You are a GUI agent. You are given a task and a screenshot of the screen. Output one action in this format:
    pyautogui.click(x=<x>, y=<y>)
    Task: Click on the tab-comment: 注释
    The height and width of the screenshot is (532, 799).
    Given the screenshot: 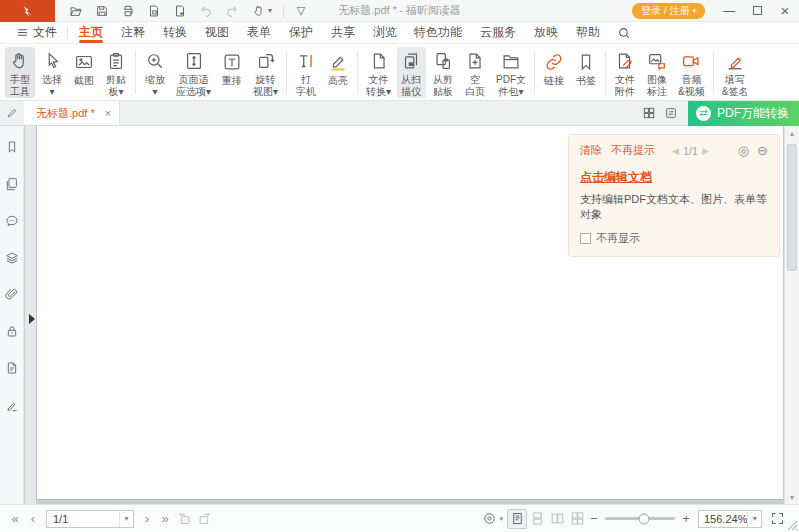 What is the action you would take?
    pyautogui.click(x=133, y=32)
    